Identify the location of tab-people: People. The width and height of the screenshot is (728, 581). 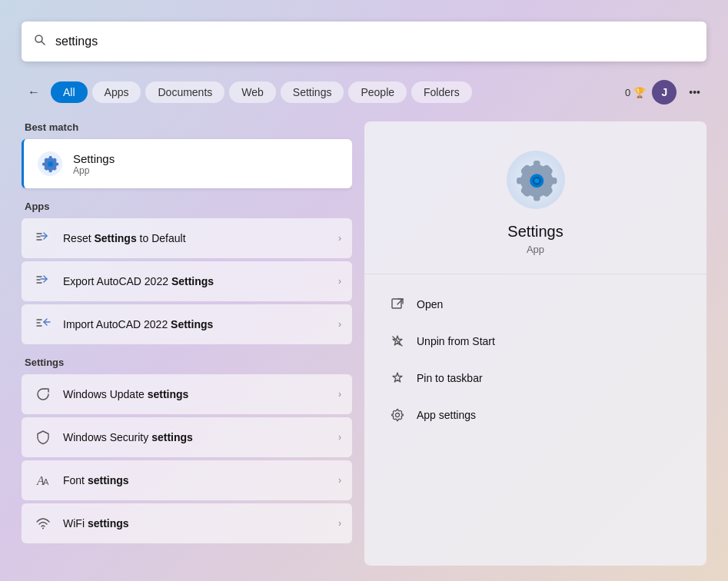
(377, 92).